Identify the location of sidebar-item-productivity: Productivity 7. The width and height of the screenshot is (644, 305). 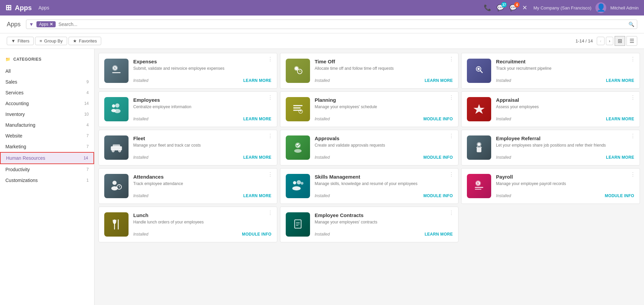
(47, 170).